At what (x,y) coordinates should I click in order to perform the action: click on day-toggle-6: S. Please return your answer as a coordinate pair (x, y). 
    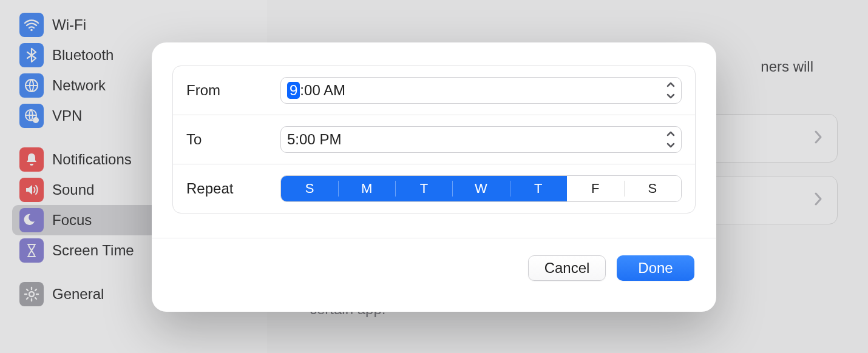
    Looking at the image, I should click on (653, 189).